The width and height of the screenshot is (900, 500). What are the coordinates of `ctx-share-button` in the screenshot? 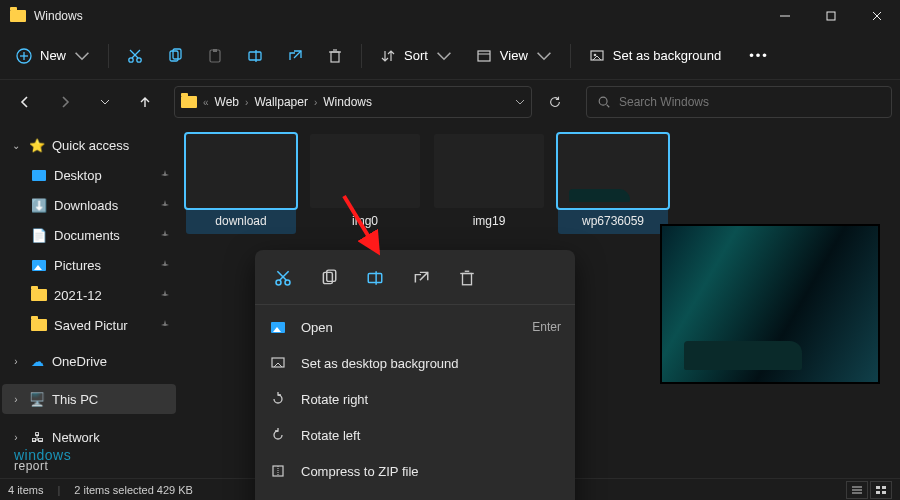 It's located at (421, 278).